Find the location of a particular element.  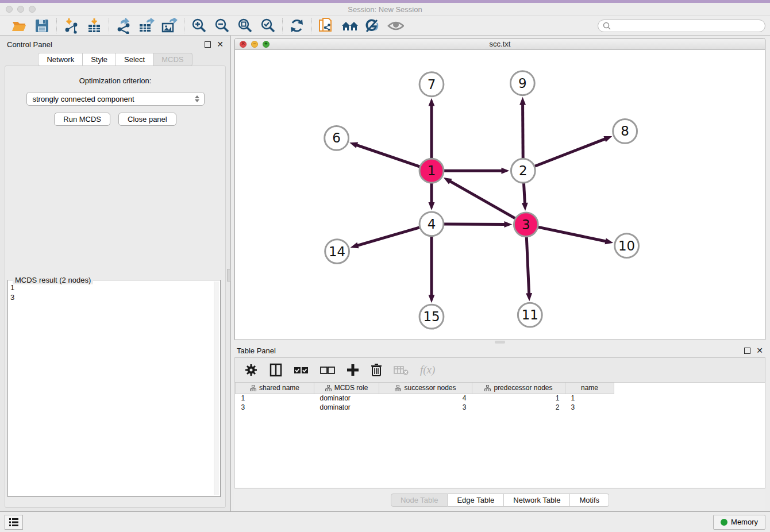

tab-motifs: Motifs is located at coordinates (590, 500).